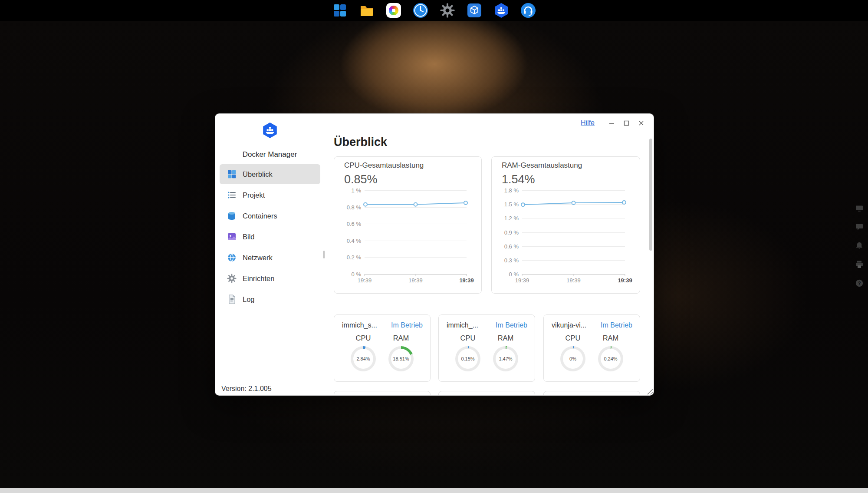  I want to click on help-icon: ?, so click(859, 283).